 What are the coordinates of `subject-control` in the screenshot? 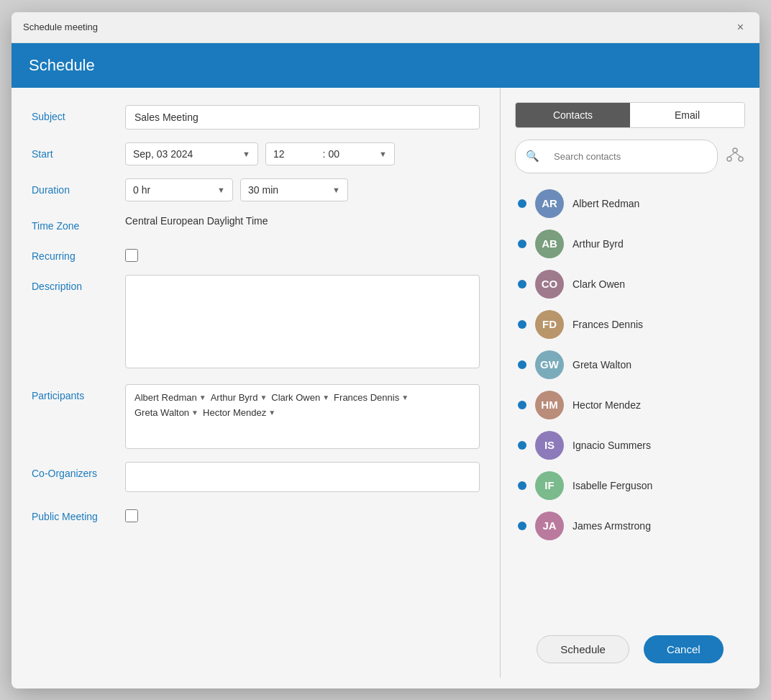 It's located at (302, 117).